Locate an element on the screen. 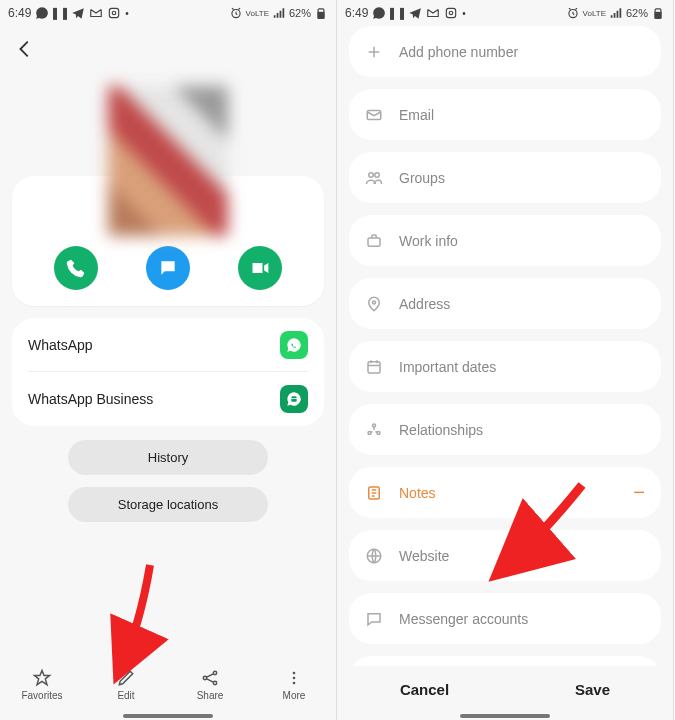 The image size is (675, 720). cancel-button: Cancel is located at coordinates (424, 690).